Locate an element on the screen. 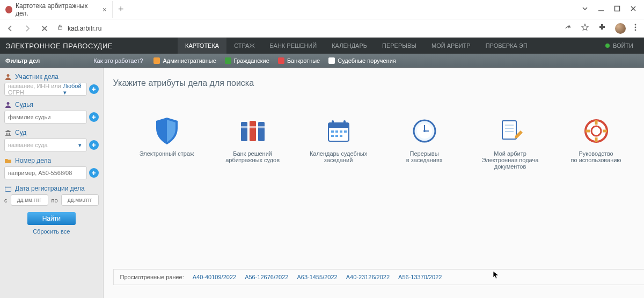  tab-title: Картотека арбитражных дел. is located at coordinates (56, 10).